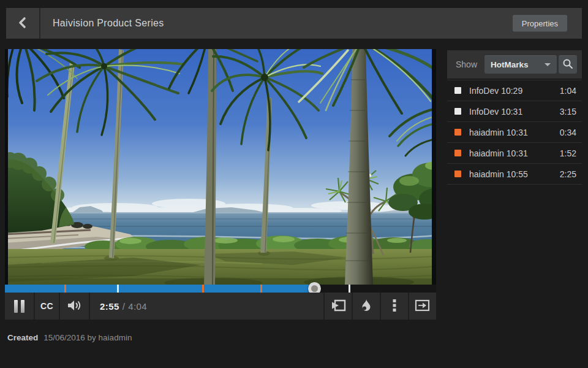  What do you see at coordinates (514, 174) in the screenshot?
I see `hotmark-row: haiadmin 10:55 2:25` at bounding box center [514, 174].